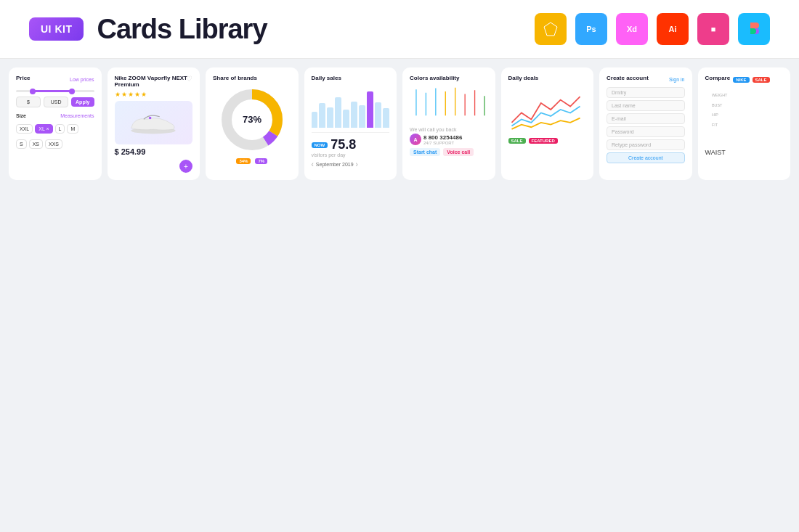 This screenshot has width=799, height=532. What do you see at coordinates (182, 29) in the screenshot?
I see `header-title: Cards Library` at bounding box center [182, 29].